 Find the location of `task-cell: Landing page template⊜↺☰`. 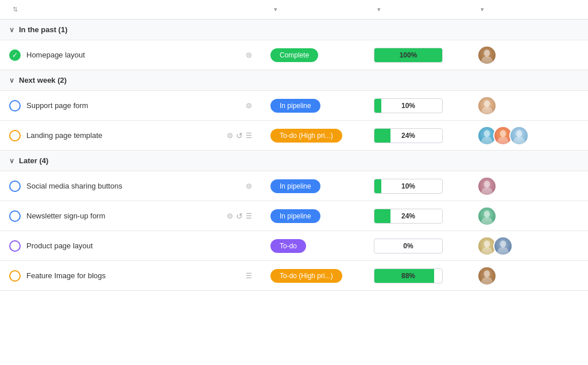

task-cell: Landing page template⊜↺☰ is located at coordinates (131, 136).